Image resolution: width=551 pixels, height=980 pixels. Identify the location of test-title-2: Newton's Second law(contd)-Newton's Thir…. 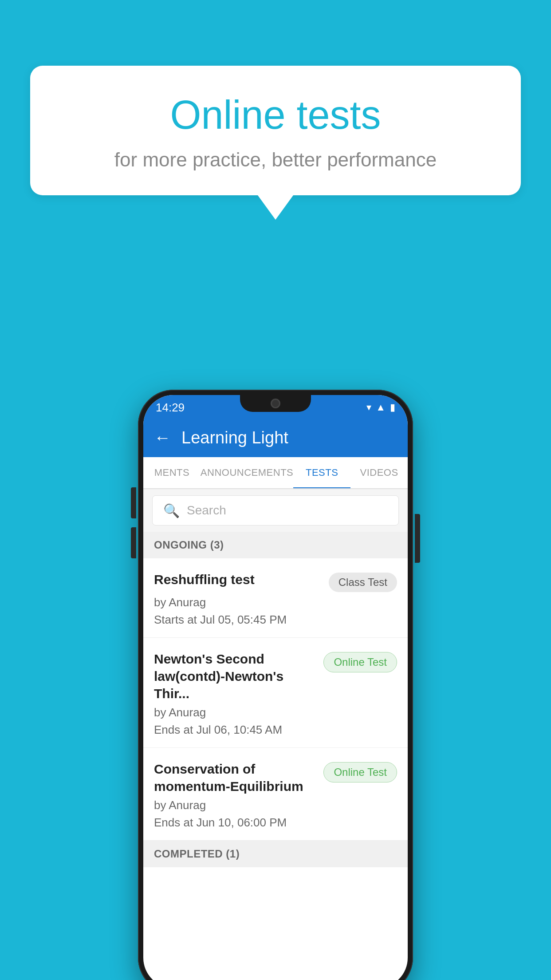
(236, 676).